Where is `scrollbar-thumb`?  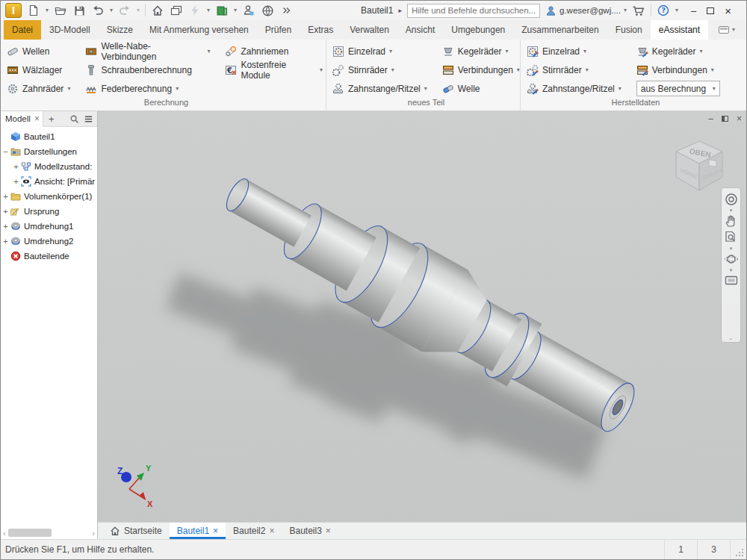
scrollbar-thumb is located at coordinates (30, 533).